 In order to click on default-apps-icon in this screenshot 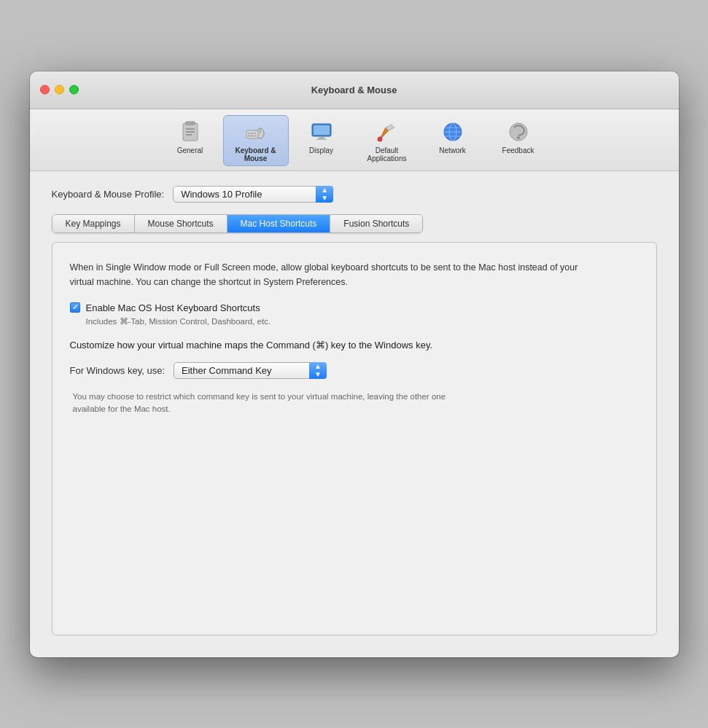, I will do `click(387, 132)`.